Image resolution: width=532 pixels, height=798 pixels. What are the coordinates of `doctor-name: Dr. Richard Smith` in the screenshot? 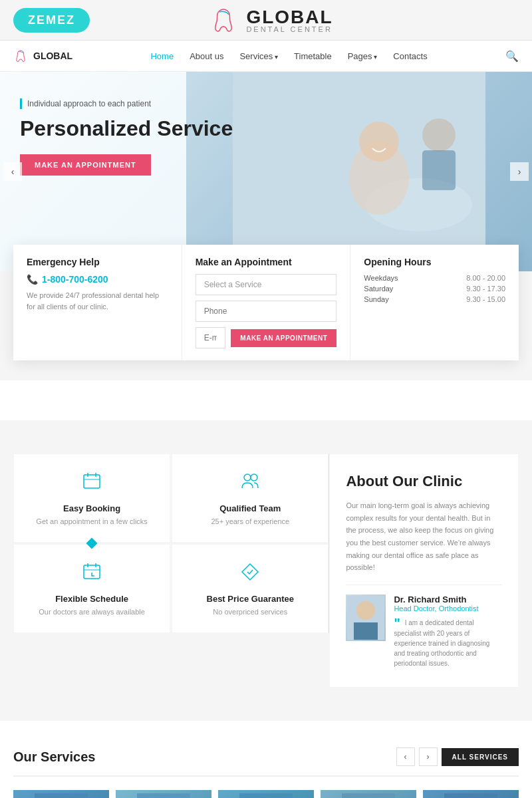 It's located at (448, 600).